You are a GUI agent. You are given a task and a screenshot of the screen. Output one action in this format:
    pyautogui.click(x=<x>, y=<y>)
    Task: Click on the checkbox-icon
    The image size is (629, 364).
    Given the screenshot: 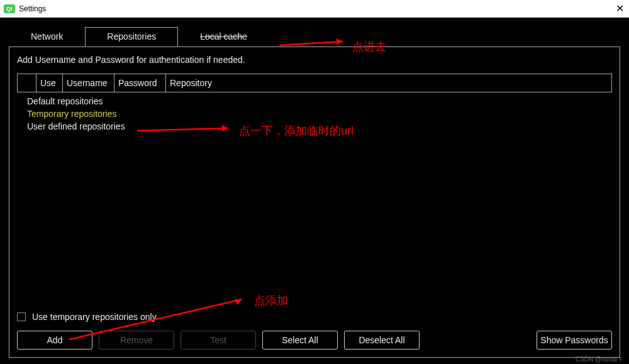 What is the action you would take?
    pyautogui.click(x=21, y=317)
    